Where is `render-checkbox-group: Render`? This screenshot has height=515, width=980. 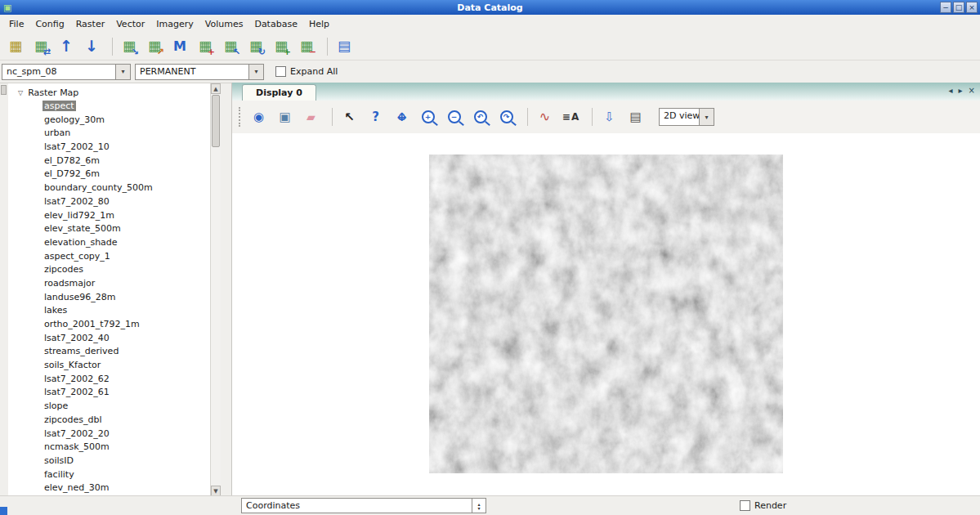
render-checkbox-group: Render is located at coordinates (763, 505).